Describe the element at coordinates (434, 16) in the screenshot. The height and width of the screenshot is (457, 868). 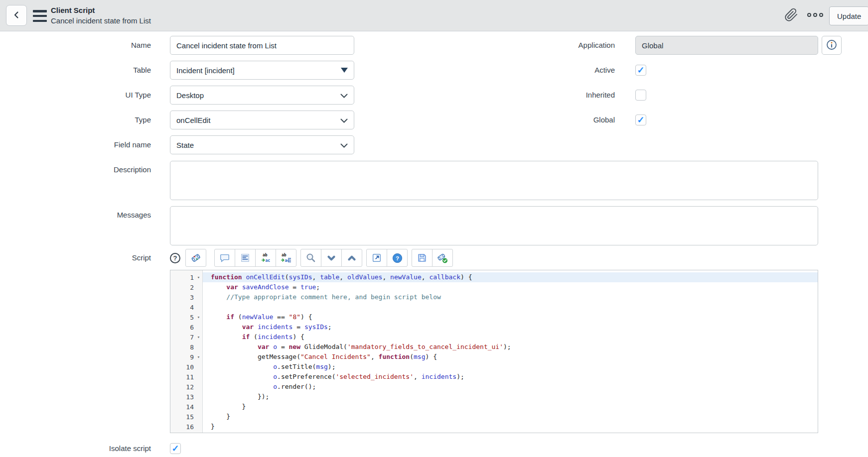
I see `form-header: Client Script Cancel incident state from…` at that location.